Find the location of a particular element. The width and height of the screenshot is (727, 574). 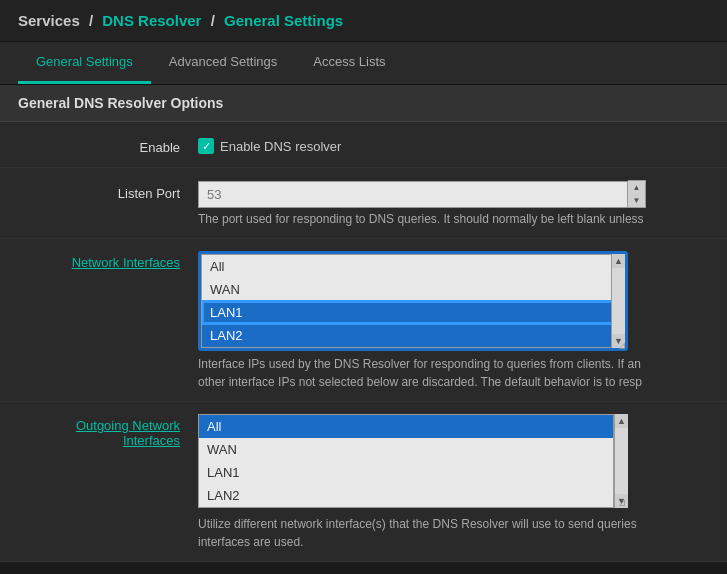

scroll-track is located at coordinates (618, 301).